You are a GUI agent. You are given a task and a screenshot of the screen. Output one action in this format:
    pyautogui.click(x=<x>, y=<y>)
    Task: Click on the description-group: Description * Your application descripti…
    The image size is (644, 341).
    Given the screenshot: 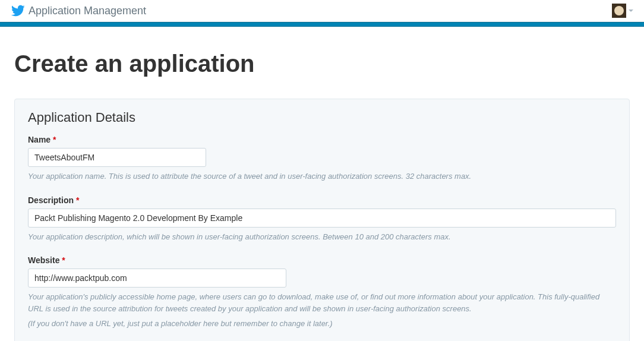 What is the action you would take?
    pyautogui.click(x=322, y=219)
    